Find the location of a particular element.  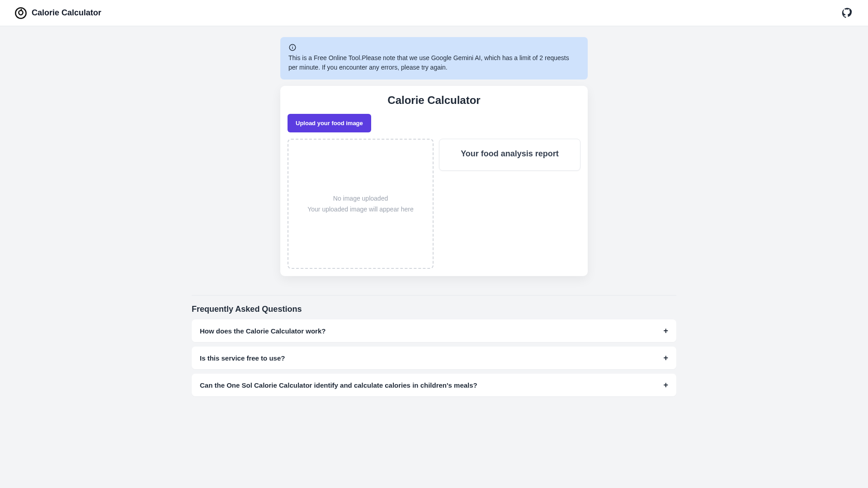

faq-item-how-works: How does the Calorie Calculator work? + is located at coordinates (434, 331).